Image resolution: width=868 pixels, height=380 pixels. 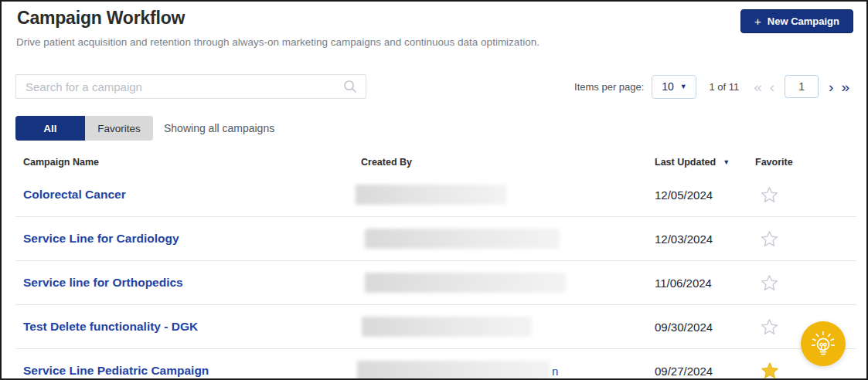 I want to click on table-row: Test Delete functionality - DGK 09/30/20…, so click(x=436, y=327).